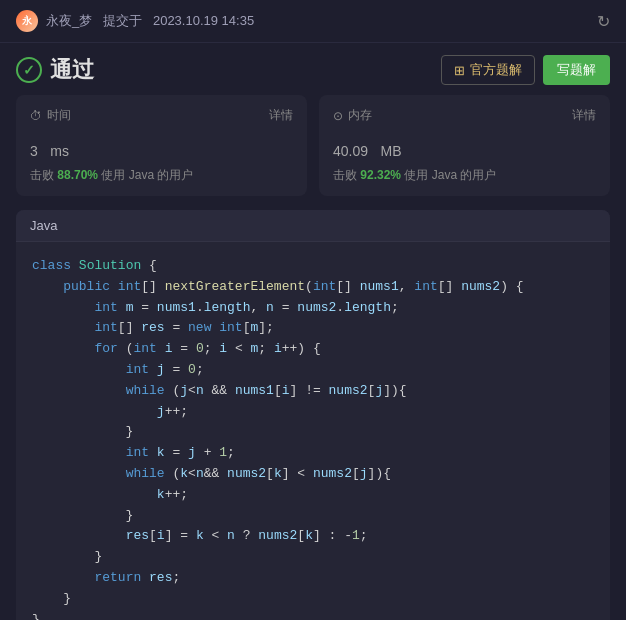  What do you see at coordinates (122, 20) in the screenshot?
I see `submitted-label: 提交于` at bounding box center [122, 20].